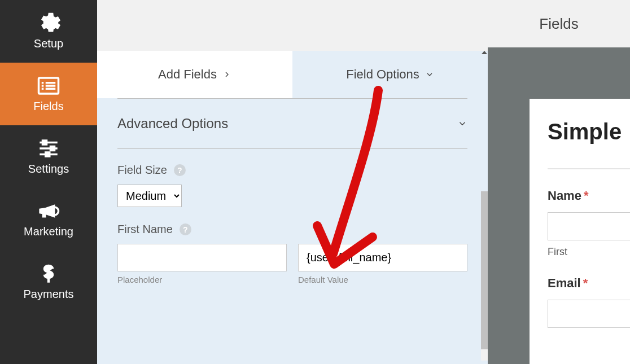 The height and width of the screenshot is (364, 630). I want to click on preview-name-field: Name* First, so click(589, 223).